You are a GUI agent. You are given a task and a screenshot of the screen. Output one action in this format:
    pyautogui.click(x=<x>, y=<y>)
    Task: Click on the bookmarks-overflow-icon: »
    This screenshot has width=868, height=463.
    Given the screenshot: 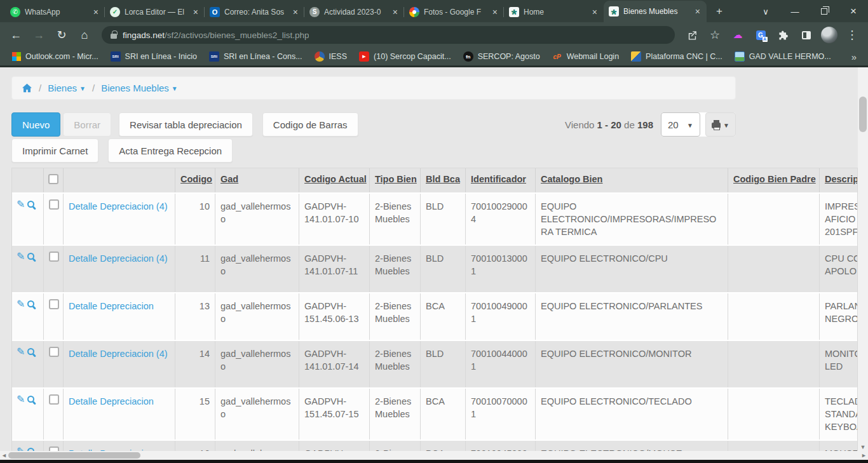 What is the action you would take?
    pyautogui.click(x=854, y=57)
    